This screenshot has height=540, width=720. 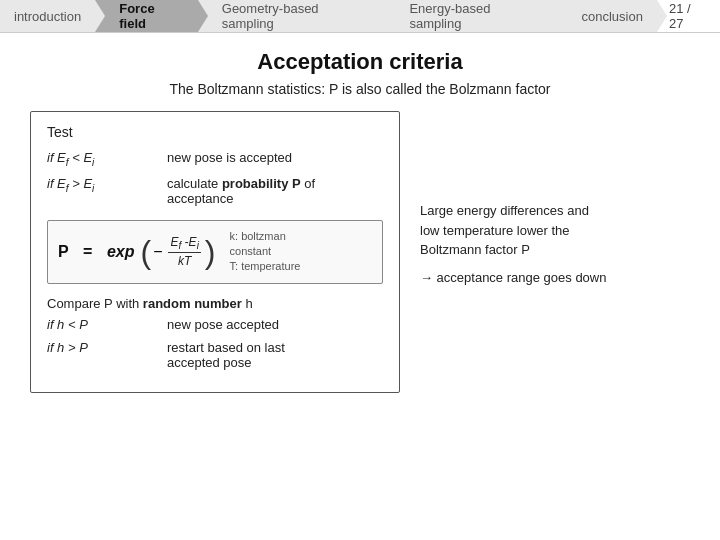 I want to click on minus-sign: −, so click(x=158, y=252).